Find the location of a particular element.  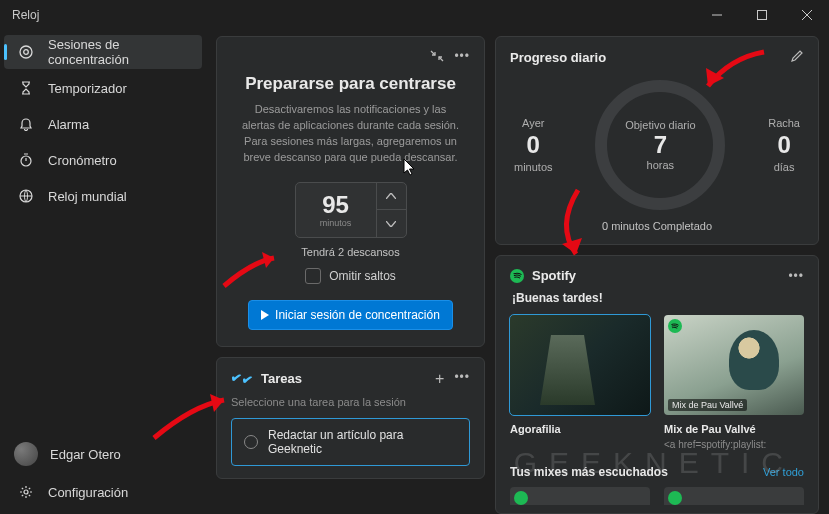

playlist-cover: Mix de Pau Vallvé is located at coordinates (734, 365).